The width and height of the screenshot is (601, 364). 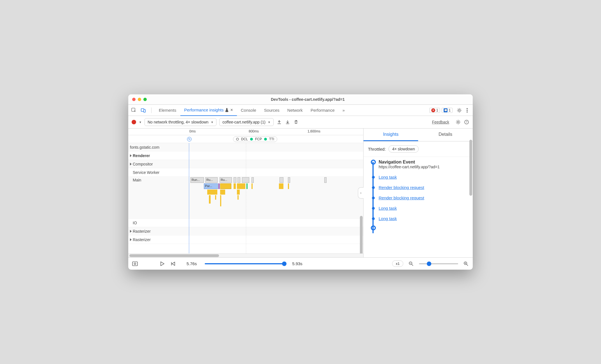 What do you see at coordinates (158, 180) in the screenshot?
I see `track-label: Main` at bounding box center [158, 180].